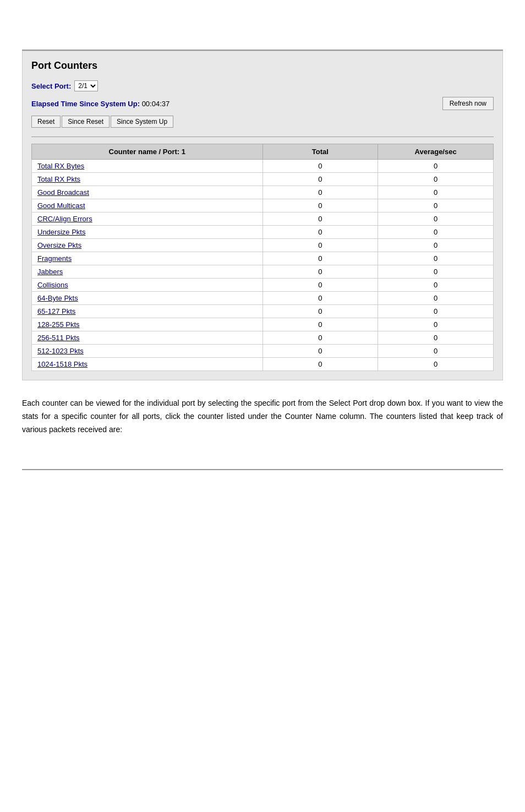 This screenshot has height=812, width=525. I want to click on elapsed-refresh-row: Elapsed Time Since System Up: 00:04:37 R…, so click(262, 103).